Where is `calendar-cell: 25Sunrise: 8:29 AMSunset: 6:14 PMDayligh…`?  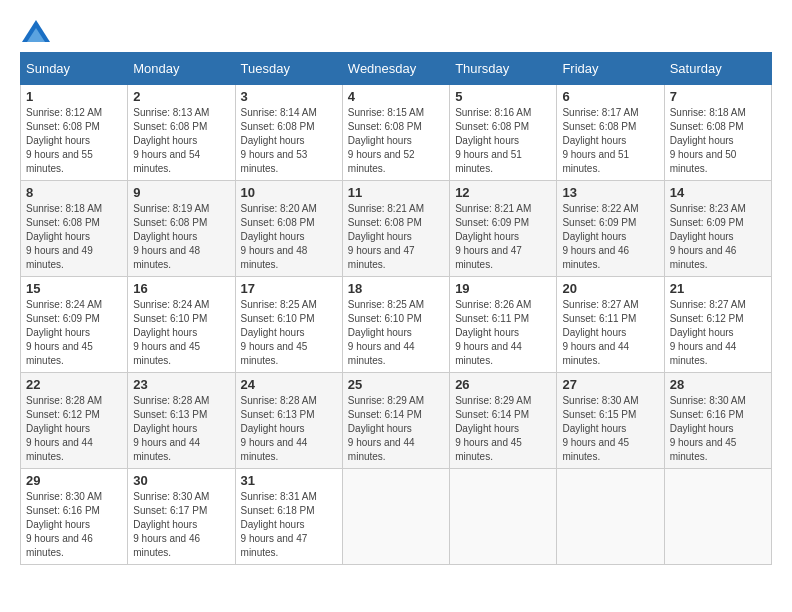 calendar-cell: 25Sunrise: 8:29 AMSunset: 6:14 PMDayligh… is located at coordinates (396, 421).